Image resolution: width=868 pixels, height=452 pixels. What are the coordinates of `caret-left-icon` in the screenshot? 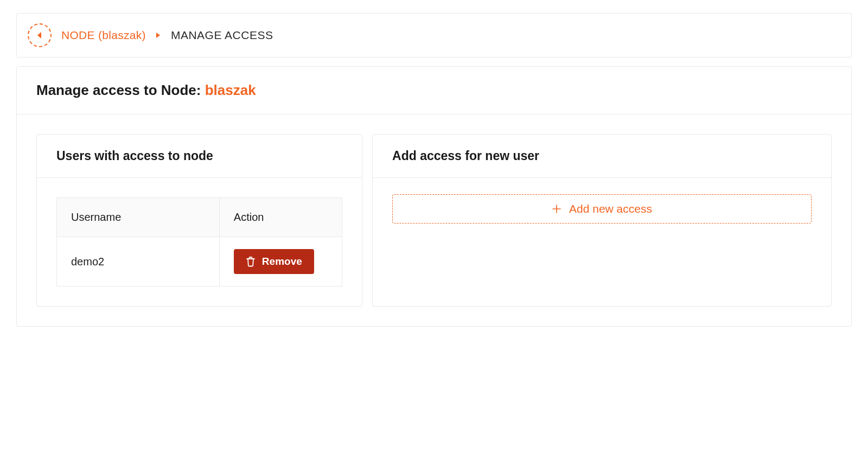 It's located at (40, 35).